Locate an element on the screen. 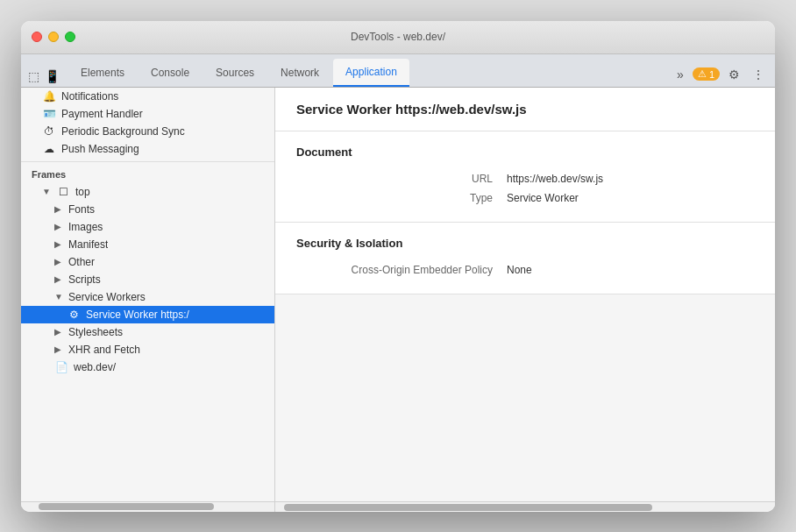 This screenshot has width=796, height=532. security-section: Security & Isolation Cross-Origin Embedd… is located at coordinates (525, 259).